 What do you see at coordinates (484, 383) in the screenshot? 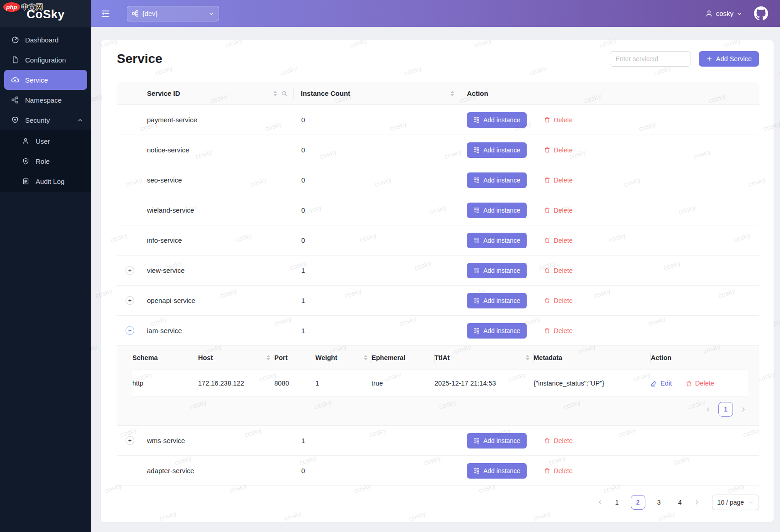
I see `instance-ttlat: 2025-12-17 21:14:53` at bounding box center [484, 383].